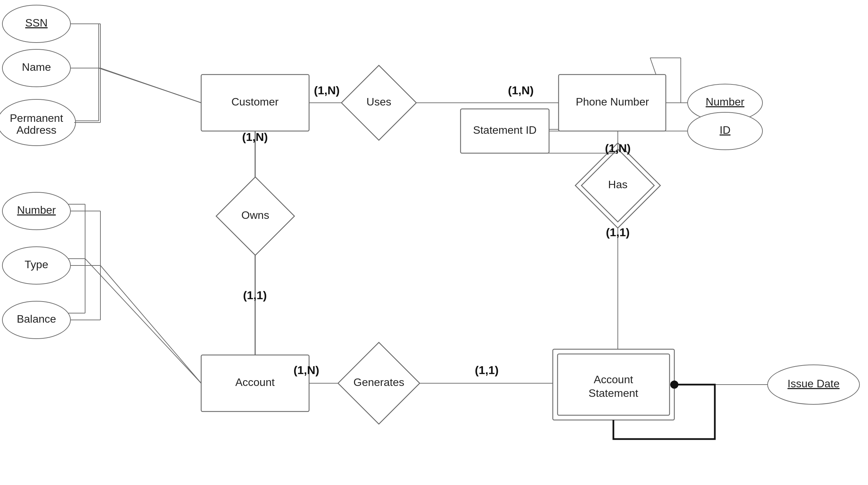 The height and width of the screenshot is (485, 868). I want to click on permanent-address-label2: Address, so click(36, 130).